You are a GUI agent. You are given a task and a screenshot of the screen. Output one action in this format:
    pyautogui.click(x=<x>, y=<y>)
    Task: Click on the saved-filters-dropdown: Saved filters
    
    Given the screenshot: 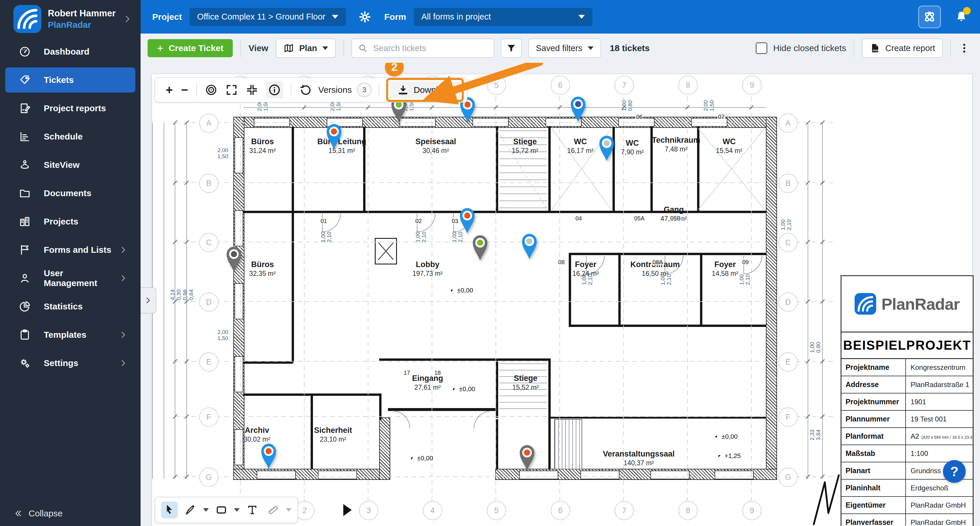 What is the action you would take?
    pyautogui.click(x=565, y=48)
    